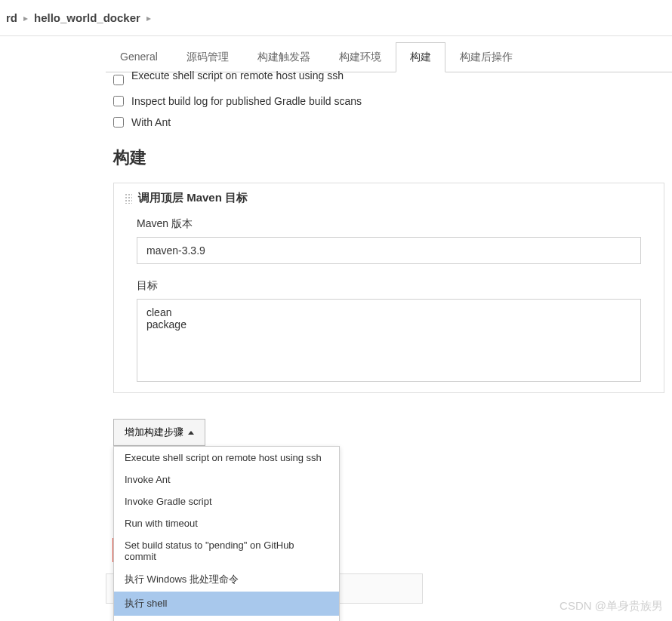 This screenshot has width=672, height=621. What do you see at coordinates (191, 433) in the screenshot?
I see `triangle-up-icon` at bounding box center [191, 433].